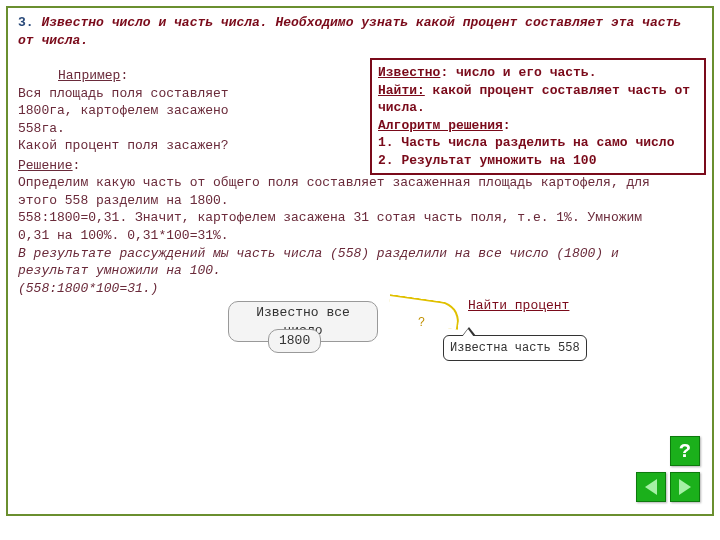  I want to click on example-label: Например, so click(89, 76).